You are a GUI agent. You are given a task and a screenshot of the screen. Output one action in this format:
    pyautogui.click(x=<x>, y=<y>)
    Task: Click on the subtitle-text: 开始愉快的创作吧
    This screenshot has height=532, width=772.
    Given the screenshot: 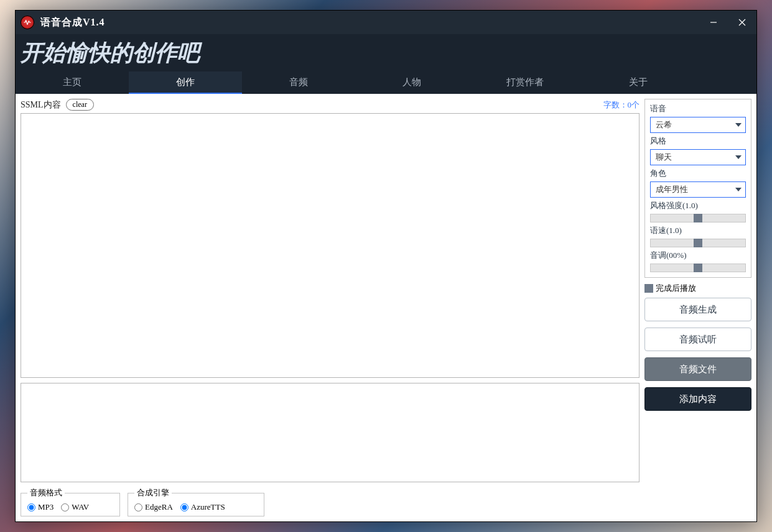 What is the action you would take?
    pyautogui.click(x=110, y=53)
    